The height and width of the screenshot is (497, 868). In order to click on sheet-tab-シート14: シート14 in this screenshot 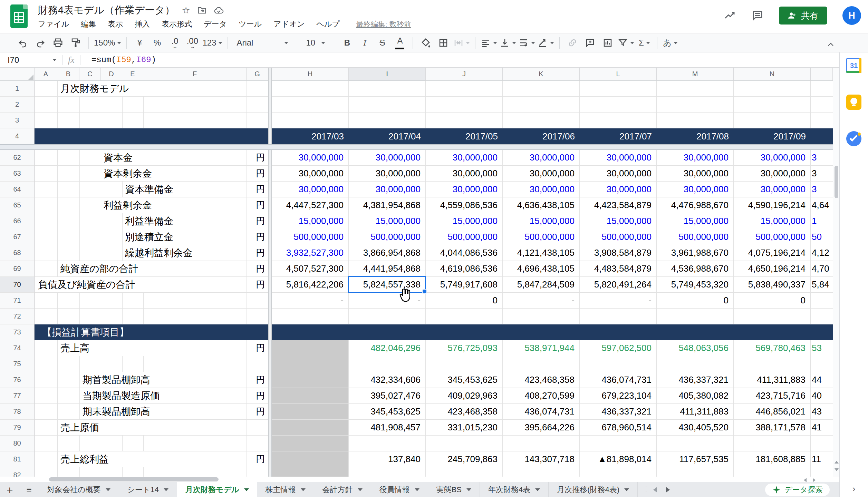, I will do `click(148, 489)`.